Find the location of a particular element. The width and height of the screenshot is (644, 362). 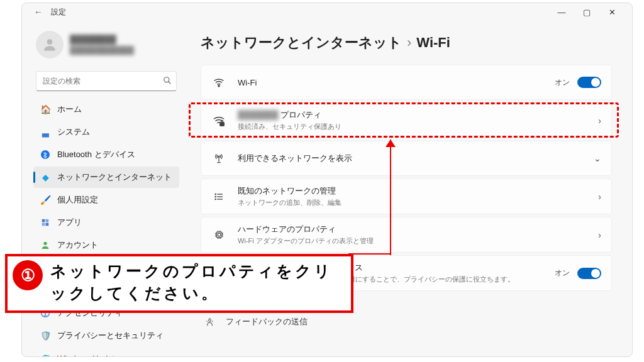

sidebar-item-bluetooth: Bluetooth とデバイス is located at coordinates (106, 155).